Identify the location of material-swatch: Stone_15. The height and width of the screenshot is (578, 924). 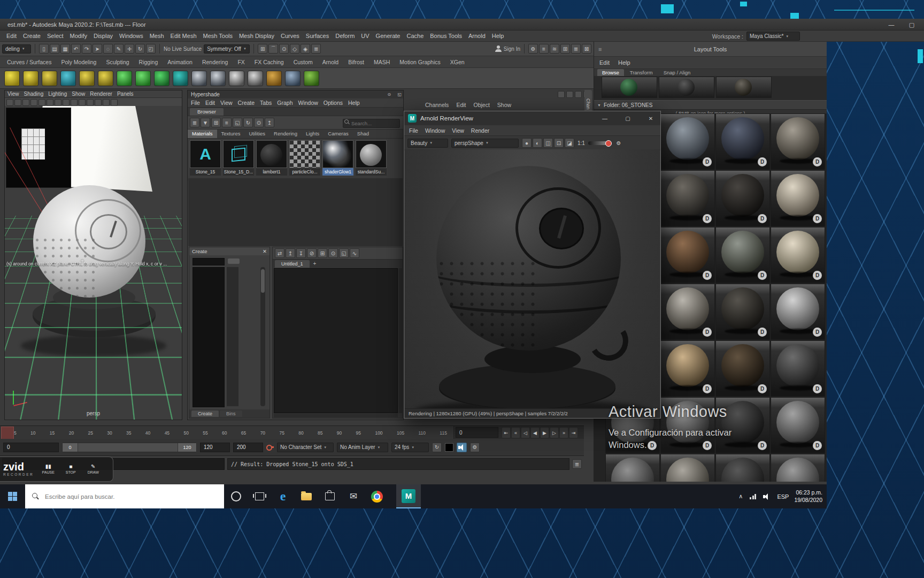
(205, 159).